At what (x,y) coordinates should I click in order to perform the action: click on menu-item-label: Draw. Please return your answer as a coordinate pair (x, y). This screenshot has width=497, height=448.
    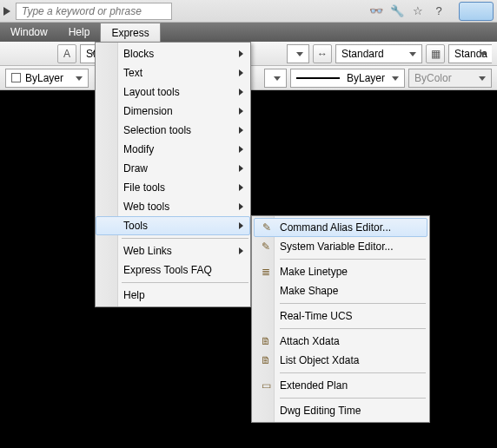
    Looking at the image, I should click on (136, 168).